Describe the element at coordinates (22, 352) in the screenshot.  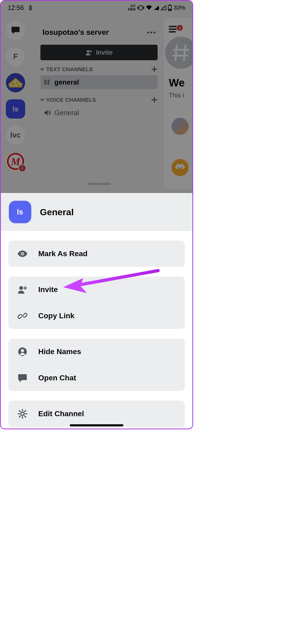
I see `user-icon` at that location.